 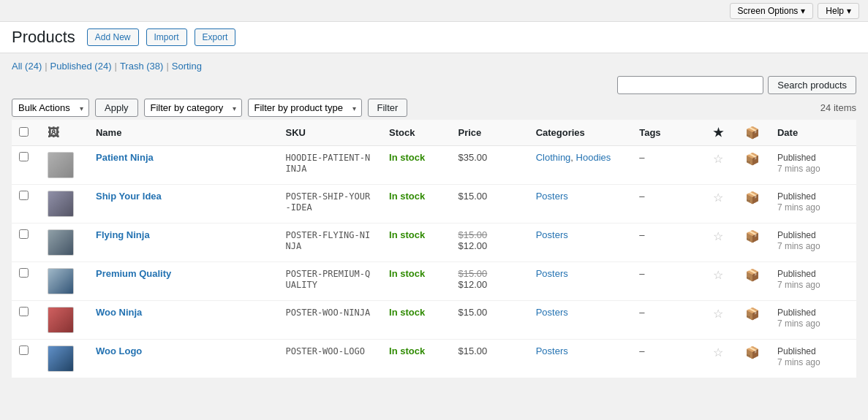 I want to click on nav-all: All (24), so click(x=26, y=66).